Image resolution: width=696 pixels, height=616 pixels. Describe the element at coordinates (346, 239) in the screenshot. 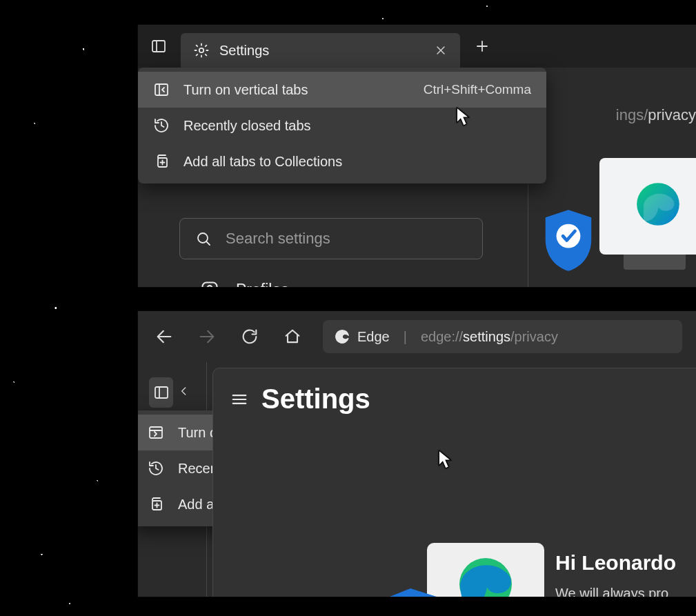

I see `search-settings-input` at that location.